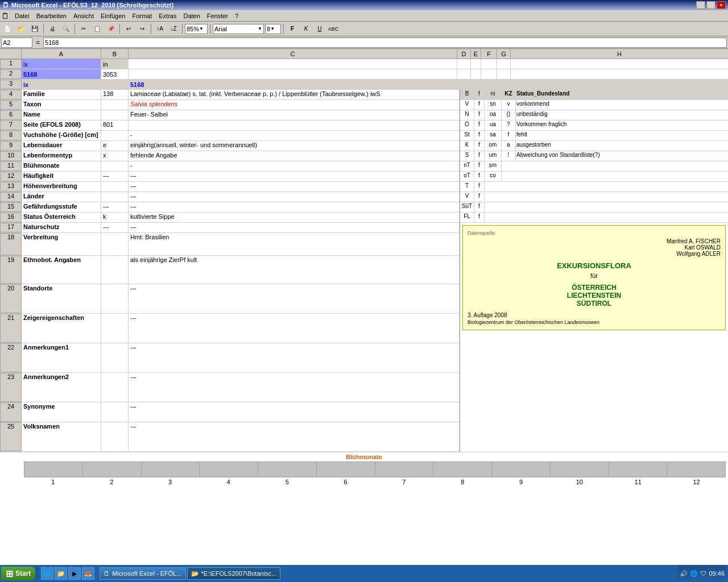 The width and height of the screenshot is (728, 582). What do you see at coordinates (17, 43) in the screenshot?
I see `cell-ref-box: A2` at bounding box center [17, 43].